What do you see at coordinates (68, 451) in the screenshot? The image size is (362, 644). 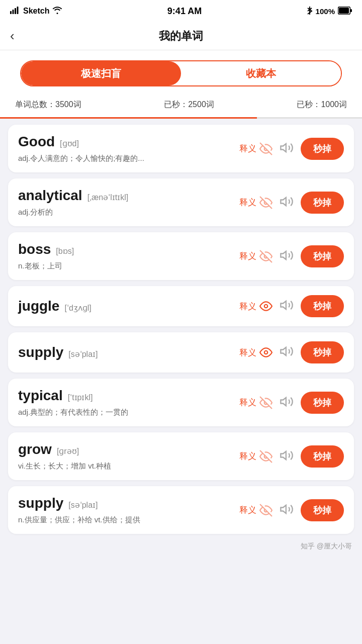 I see `word-phonetic: [ɡrəʊ]` at bounding box center [68, 451].